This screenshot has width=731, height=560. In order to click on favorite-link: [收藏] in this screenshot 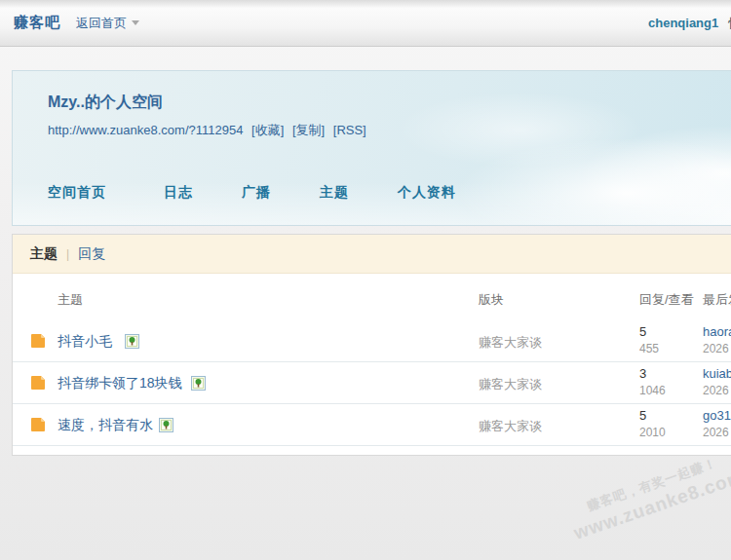, I will do `click(267, 131)`.